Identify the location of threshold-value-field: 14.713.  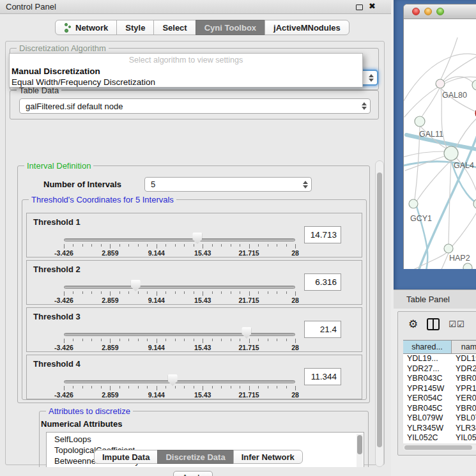
(323, 235).